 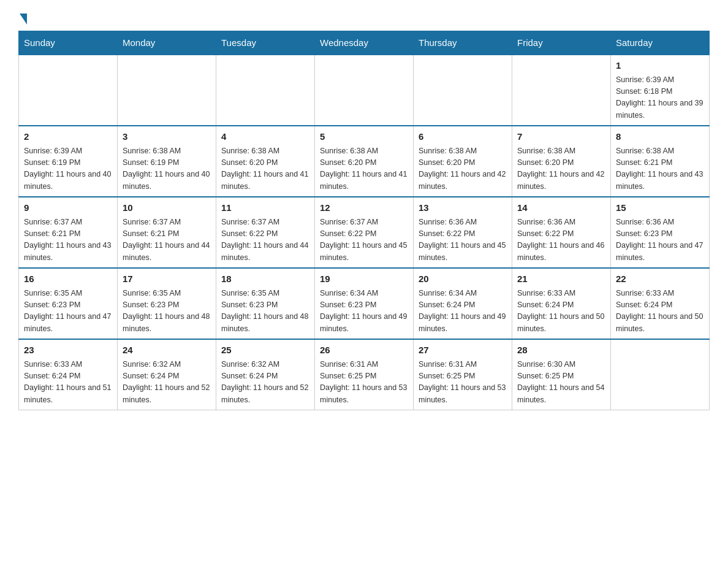 What do you see at coordinates (561, 304) in the screenshot?
I see `calendar-day-cell: 21Sunrise: 6:33 AMSunset: 6:24 PMDayligh…` at bounding box center [561, 304].